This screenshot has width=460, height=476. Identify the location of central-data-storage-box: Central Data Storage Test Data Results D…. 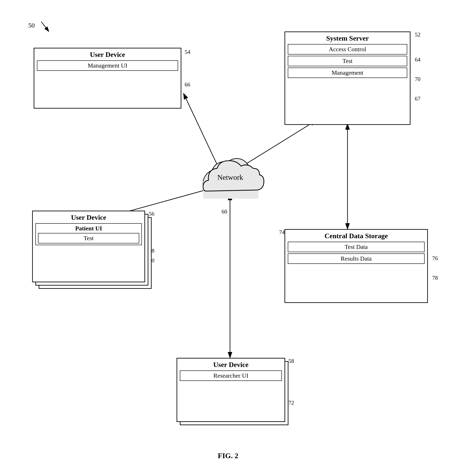
(356, 266).